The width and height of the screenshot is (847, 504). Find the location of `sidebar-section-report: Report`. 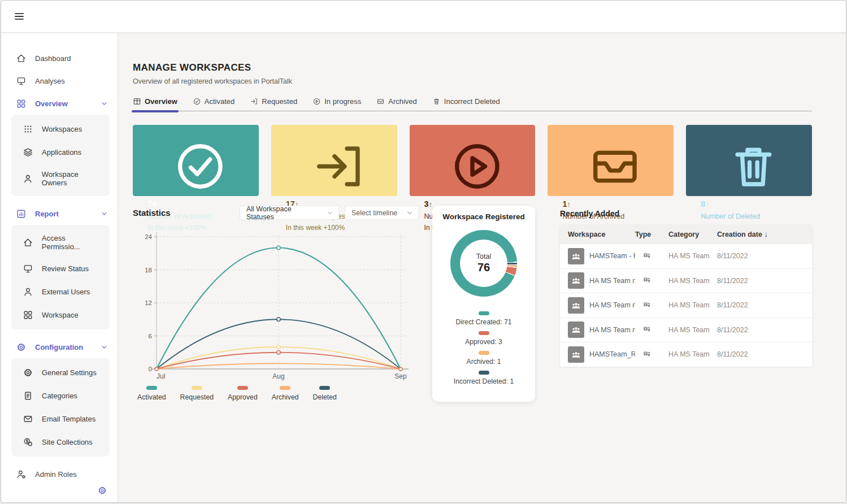

sidebar-section-report: Report is located at coordinates (59, 214).